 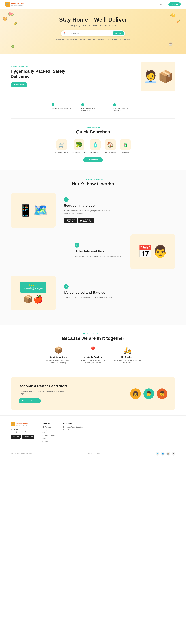 I want to click on footer-language: English (International), so click(x=22, y=432).